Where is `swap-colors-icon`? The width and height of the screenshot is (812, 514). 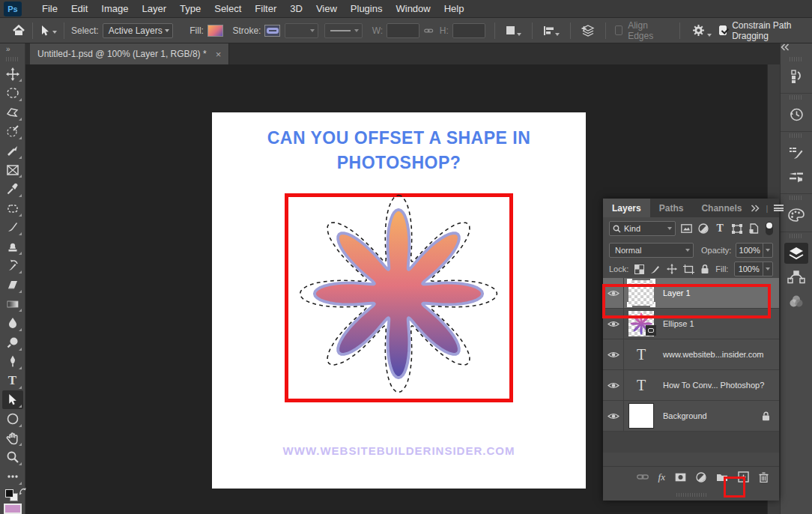 swap-colors-icon is located at coordinates (22, 492).